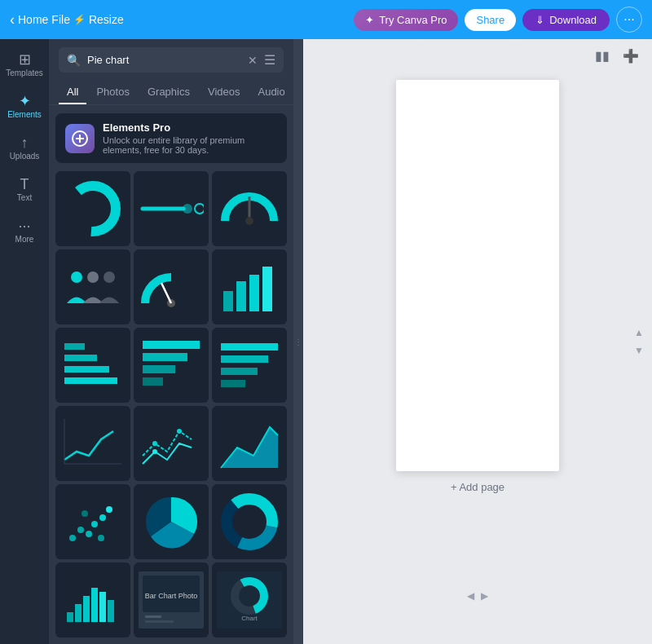  I want to click on templates-icon: ⊞, so click(24, 60).